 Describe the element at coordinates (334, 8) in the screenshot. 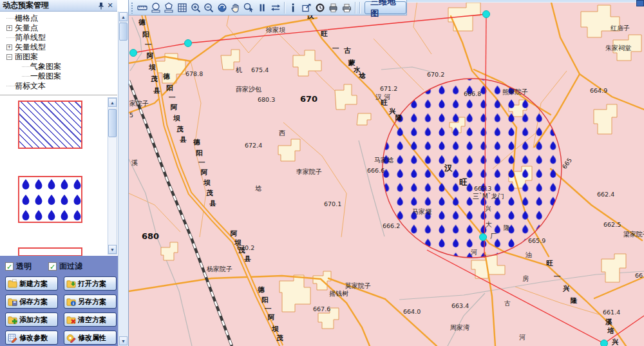

I see `print-preview-icon` at that location.